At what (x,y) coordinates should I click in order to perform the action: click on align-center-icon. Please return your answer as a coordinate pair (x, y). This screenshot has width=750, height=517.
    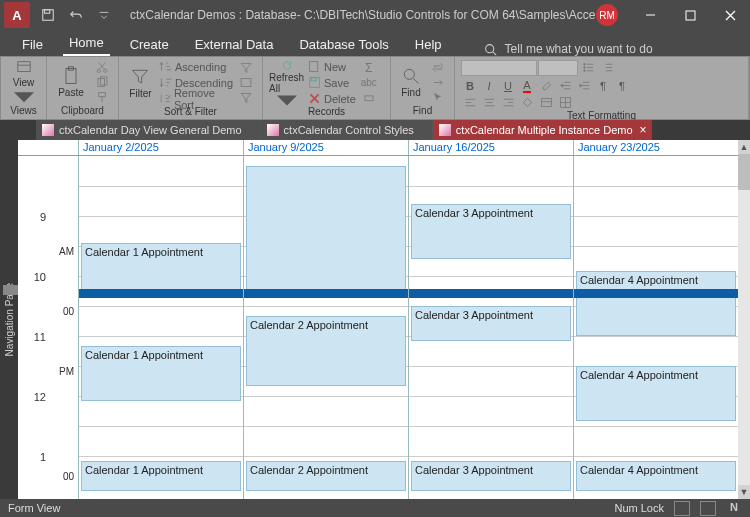
    Looking at the image, I should click on (489, 102).